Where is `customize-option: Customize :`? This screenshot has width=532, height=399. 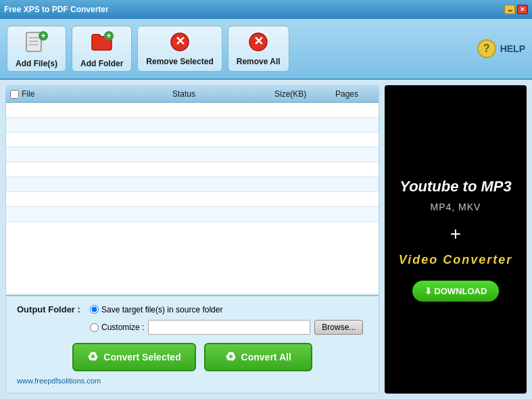 customize-option: Customize : is located at coordinates (117, 327).